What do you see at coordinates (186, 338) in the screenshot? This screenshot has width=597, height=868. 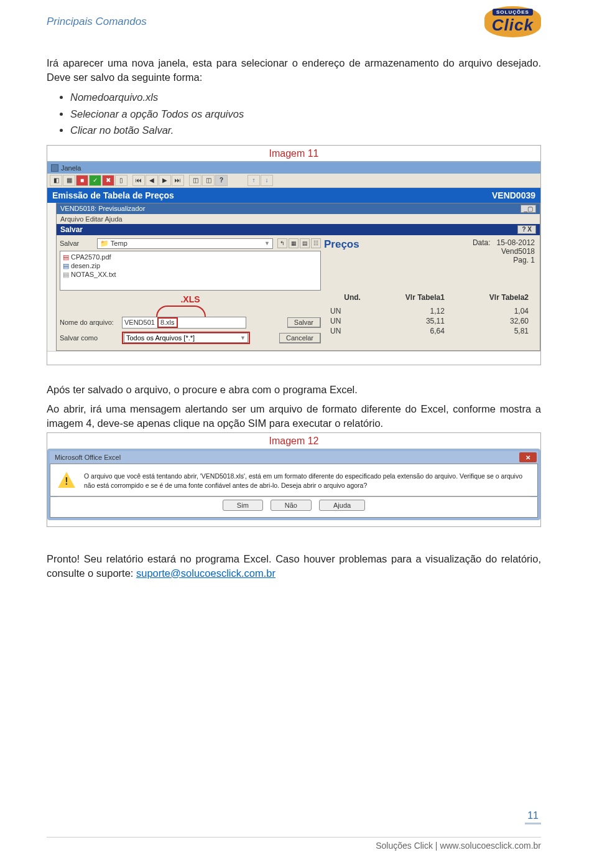 I see `filetype-dropdown: Todos os Arquivos [*.*] ▼` at bounding box center [186, 338].